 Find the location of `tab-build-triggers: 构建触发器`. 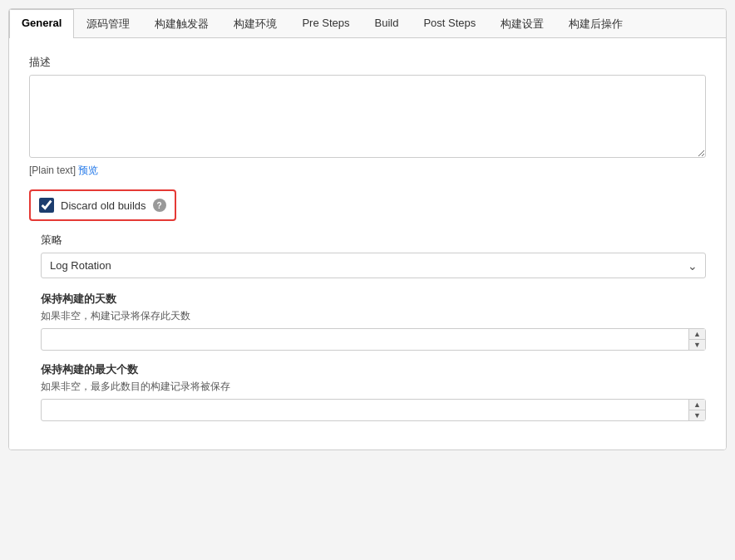

tab-build-triggers: 构建触发器 is located at coordinates (181, 23).